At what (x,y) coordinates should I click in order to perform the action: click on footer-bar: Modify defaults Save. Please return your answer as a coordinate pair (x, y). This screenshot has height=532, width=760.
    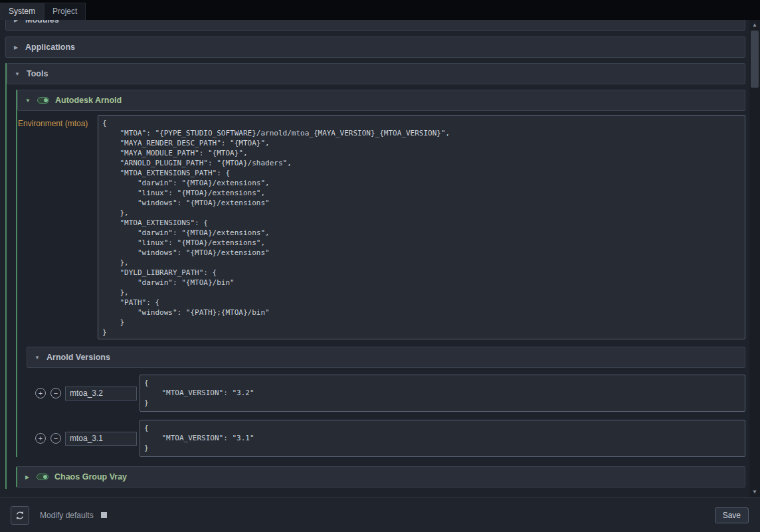
    Looking at the image, I should click on (380, 515).